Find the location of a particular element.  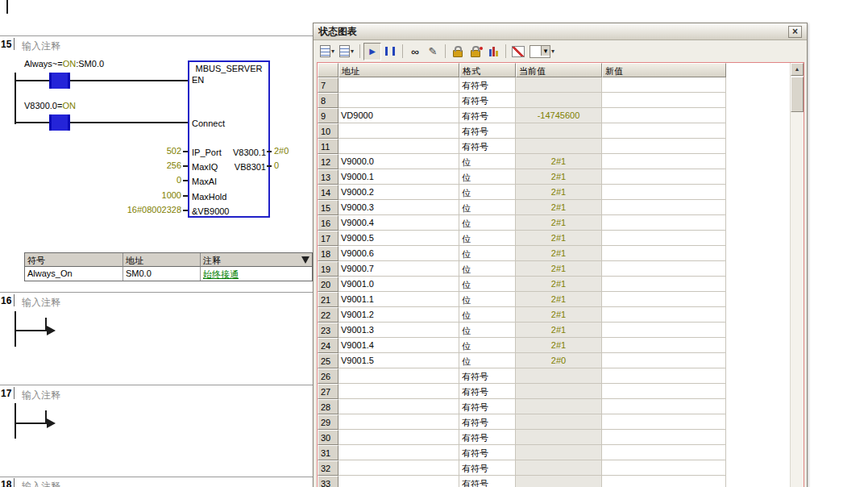

column-header-format: 格式 is located at coordinates (488, 70).